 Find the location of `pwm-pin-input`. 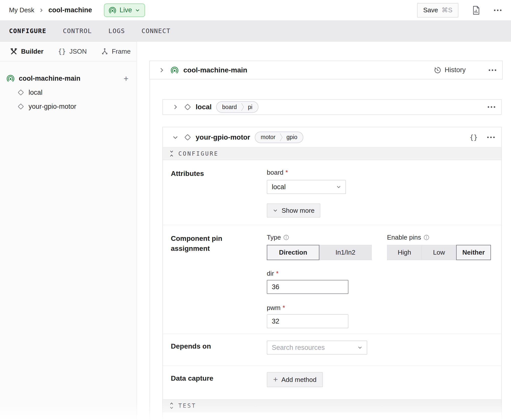

pwm-pin-input is located at coordinates (308, 321).